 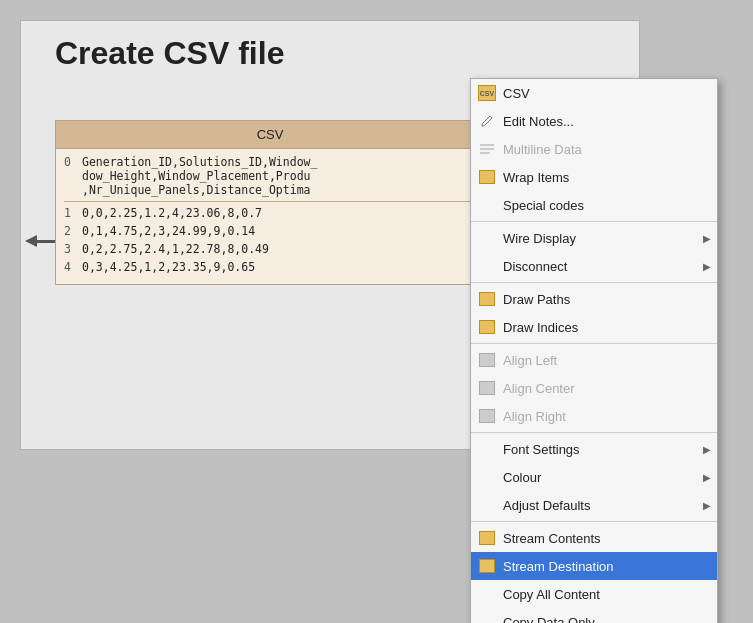 What do you see at coordinates (605, 538) in the screenshot?
I see `menu-label-stream-contents: Stream Contents` at bounding box center [605, 538].